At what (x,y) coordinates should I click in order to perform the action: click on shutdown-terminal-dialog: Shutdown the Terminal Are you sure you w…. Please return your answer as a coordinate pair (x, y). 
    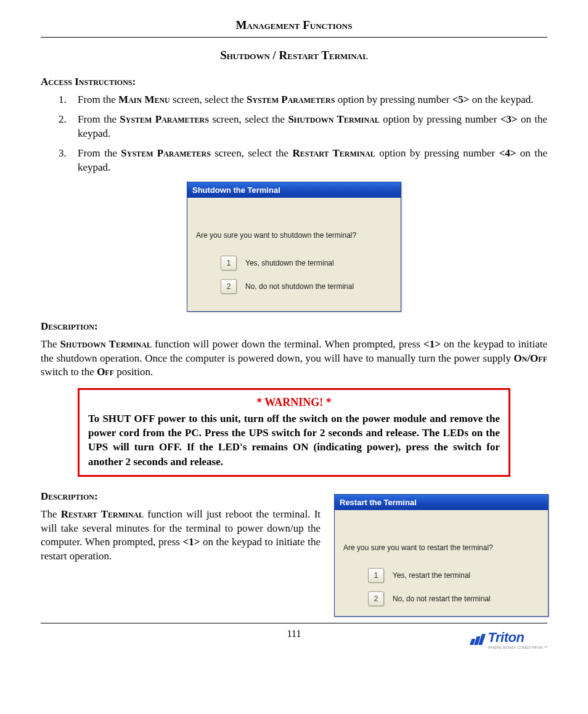
    Looking at the image, I should click on (294, 246).